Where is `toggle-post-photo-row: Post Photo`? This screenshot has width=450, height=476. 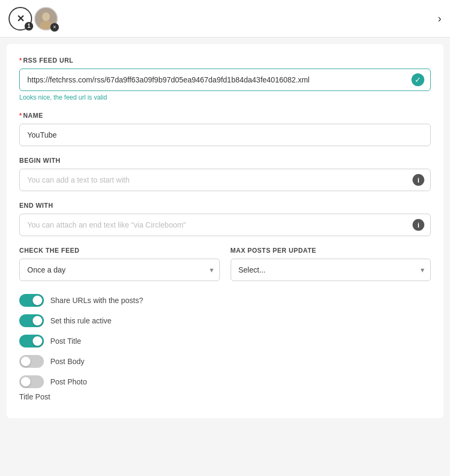
toggle-post-photo-row: Post Photo is located at coordinates (225, 382).